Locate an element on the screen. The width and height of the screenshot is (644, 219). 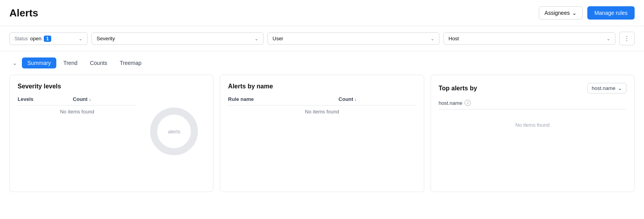
manage-rules-button: Manage rules is located at coordinates (611, 13).